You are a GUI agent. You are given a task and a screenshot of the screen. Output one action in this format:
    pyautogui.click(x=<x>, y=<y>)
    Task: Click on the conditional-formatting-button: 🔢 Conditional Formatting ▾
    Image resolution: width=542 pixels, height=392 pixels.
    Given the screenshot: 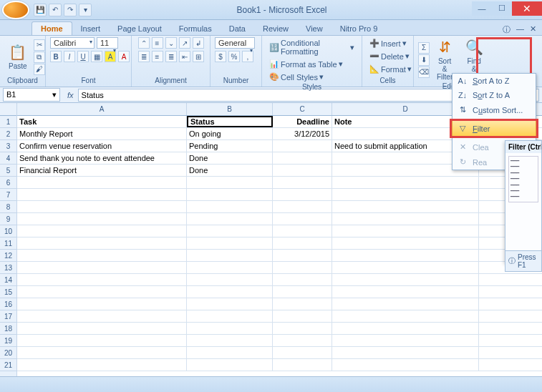 What is the action you would take?
    pyautogui.click(x=312, y=47)
    